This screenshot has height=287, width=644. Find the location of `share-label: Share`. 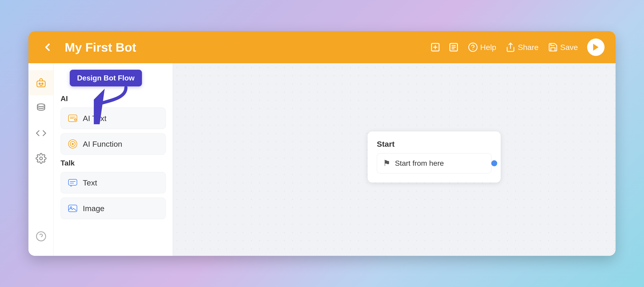

share-label: Share is located at coordinates (528, 47).